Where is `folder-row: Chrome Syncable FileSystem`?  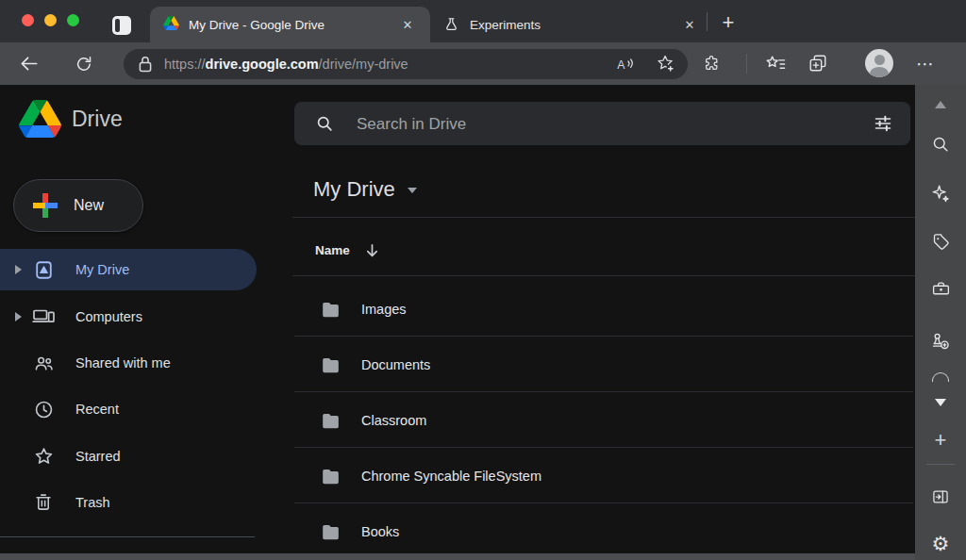
folder-row: Chrome Syncable FileSystem is located at coordinates (603, 475).